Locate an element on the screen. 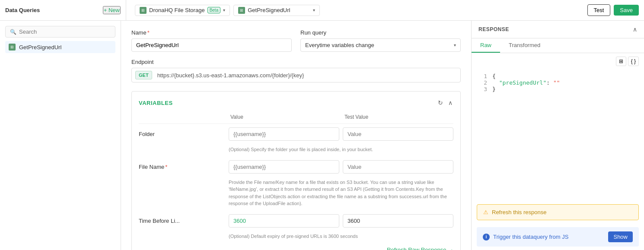 This screenshot has height=250, width=644. table-row: Time Before Li... (Optional) Default exp… is located at coordinates (296, 227).